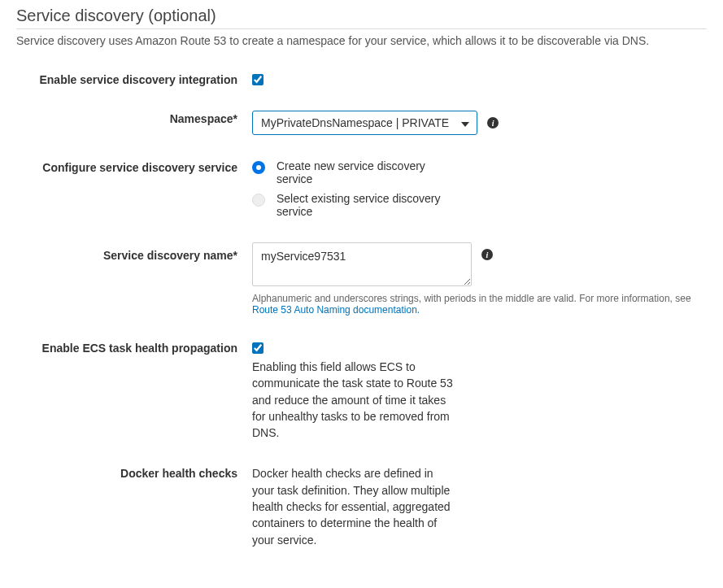 This screenshot has width=723, height=588. What do you see at coordinates (134, 473) in the screenshot?
I see `docker-health-label: Docker health checks` at bounding box center [134, 473].